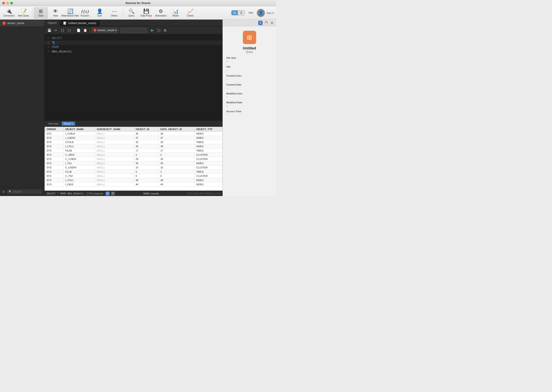 The height and width of the screenshot is (392, 552). What do you see at coordinates (54, 124) in the screenshot?
I see `result-tab-message: Message` at bounding box center [54, 124].